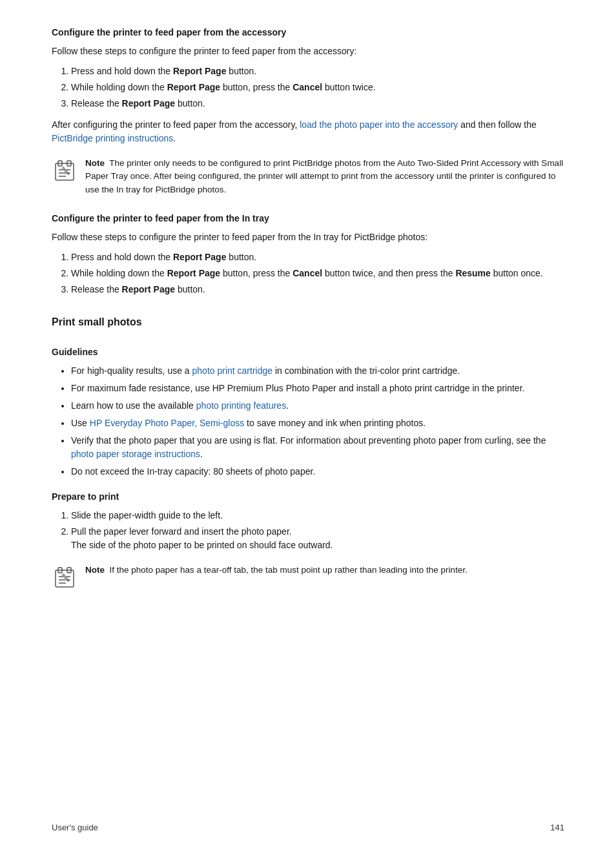 This screenshot has width=616, height=853. What do you see at coordinates (318, 539) in the screenshot?
I see `prepare-step2: Pull the paper lever forward and insert …` at bounding box center [318, 539].